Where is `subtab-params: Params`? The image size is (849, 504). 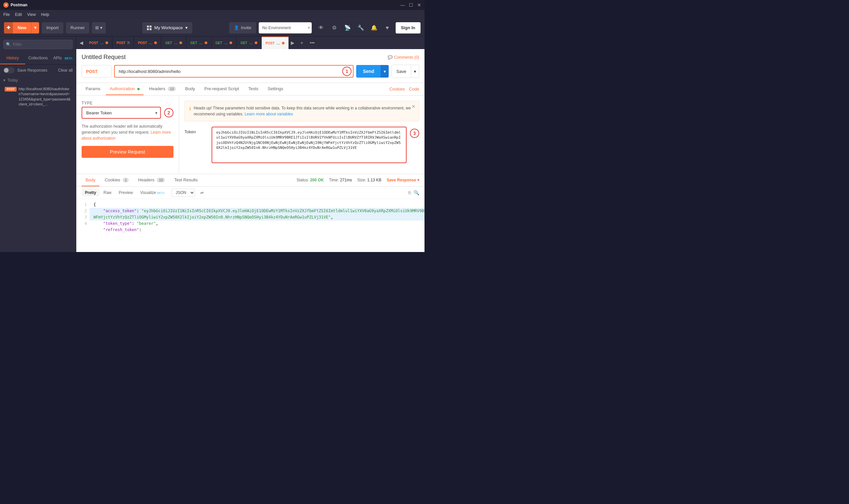
subtab-params: Params is located at coordinates (93, 89).